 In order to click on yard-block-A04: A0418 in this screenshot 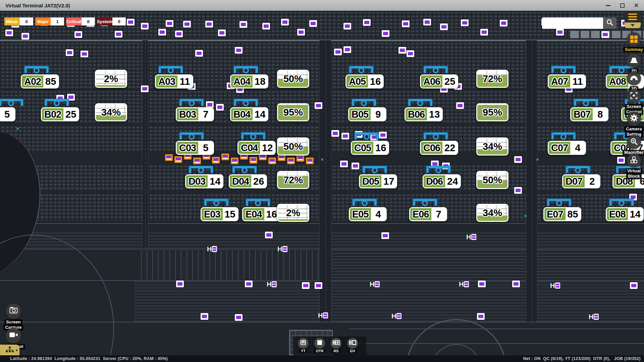, I will do `click(249, 81)`.